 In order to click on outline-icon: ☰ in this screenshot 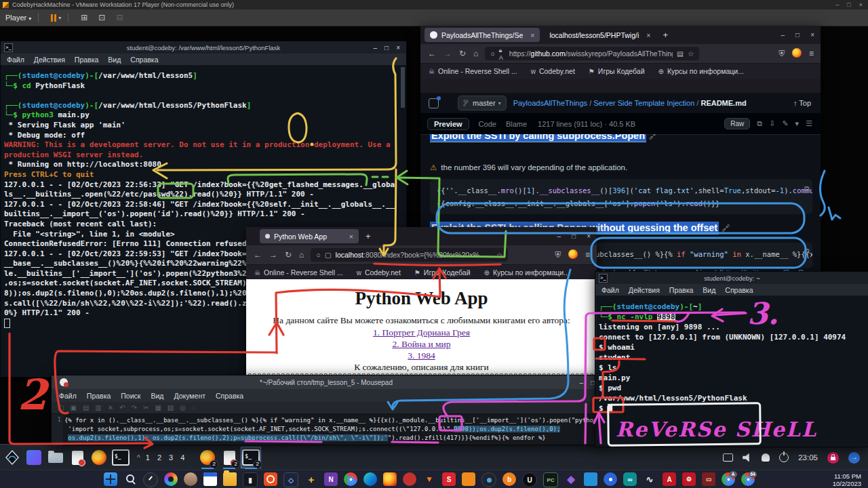, I will do `click(809, 123)`.